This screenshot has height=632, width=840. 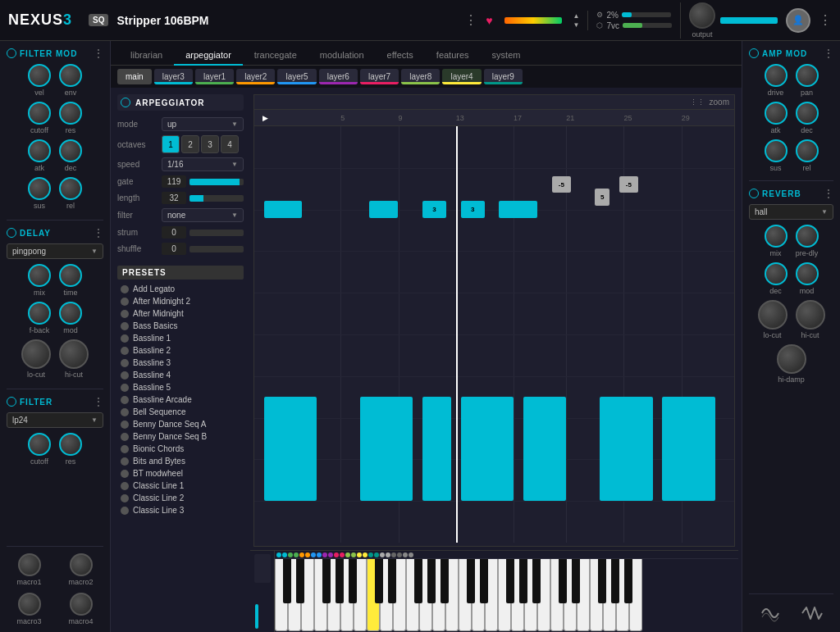 I want to click on list-item: After Midnight, so click(x=180, y=313).